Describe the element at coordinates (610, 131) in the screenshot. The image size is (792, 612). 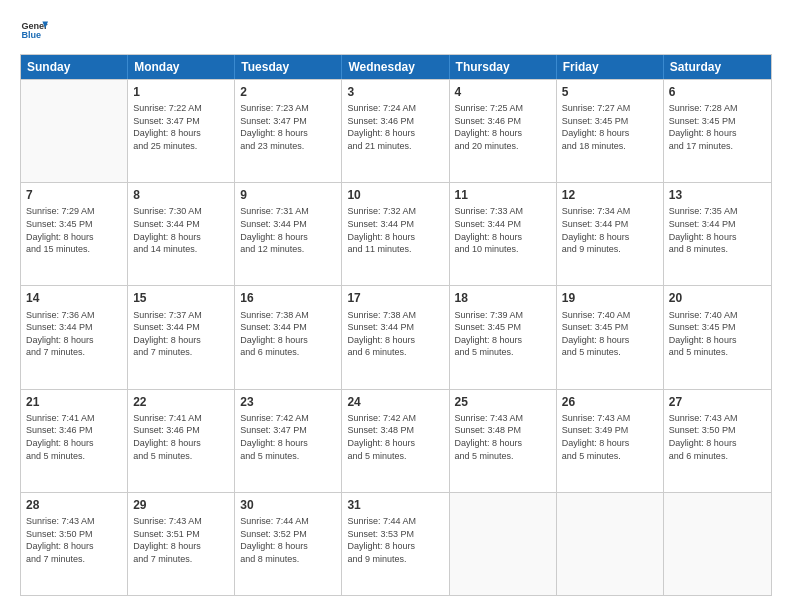
I see `day-cell-5: 5Sunrise: 7:27 AM Sunset: 3:45 PM Daylig…` at that location.